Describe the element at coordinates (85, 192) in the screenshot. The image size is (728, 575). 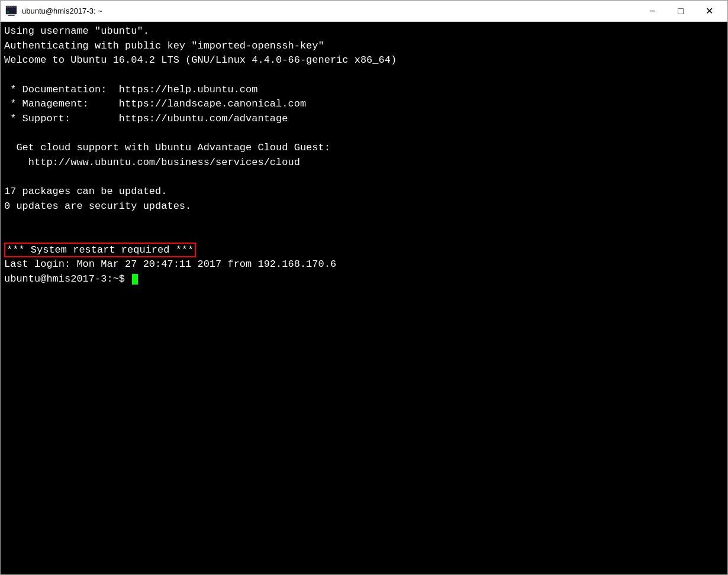
I see `terminal-line-12: 17 packages can be updated.` at that location.